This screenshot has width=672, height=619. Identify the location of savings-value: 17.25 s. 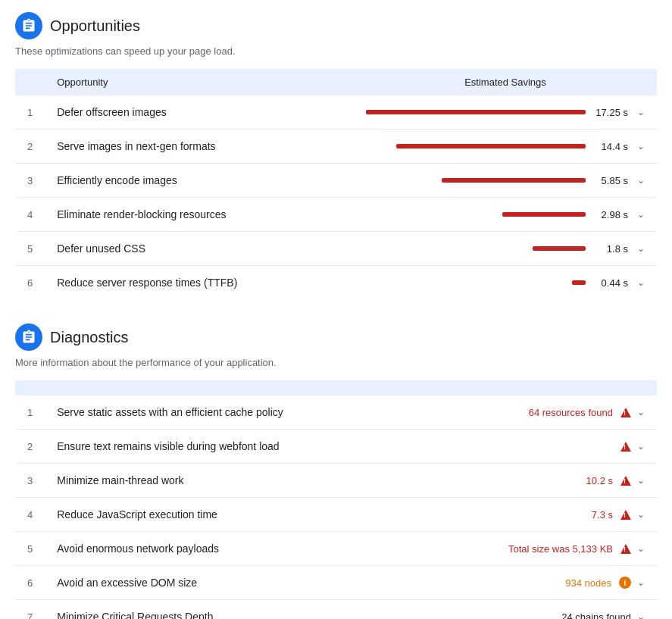
(610, 112).